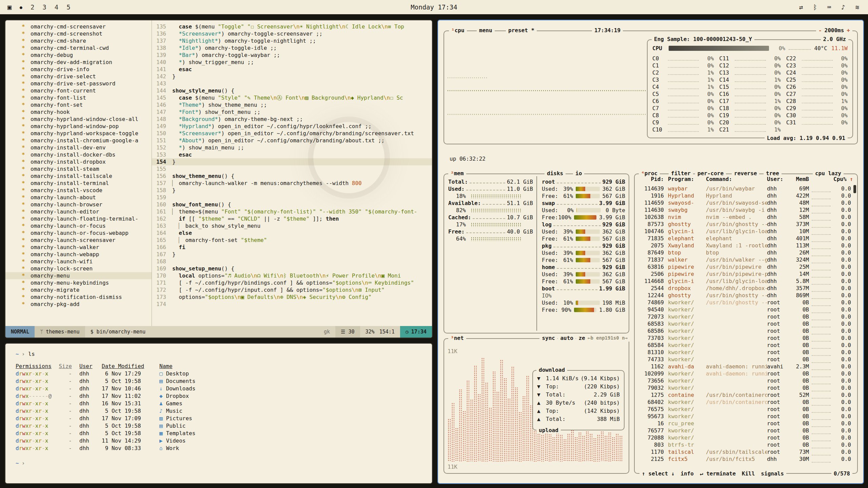 This screenshot has width=868, height=488. Describe the element at coordinates (746, 210) in the screenshot. I see `process-row: 114630swaybg/usr/bin/swaybg -i /homdhh12…` at that location.